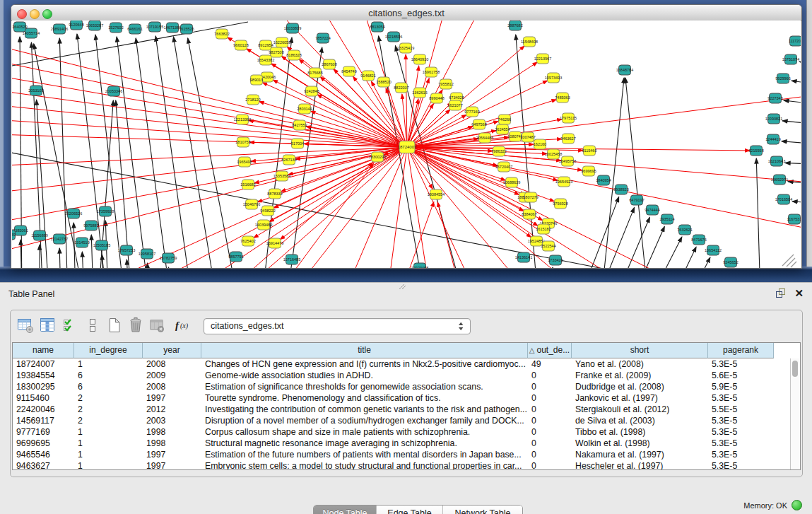 This screenshot has width=812, height=514. I want to click on graph-node: 2887682, so click(514, 25).